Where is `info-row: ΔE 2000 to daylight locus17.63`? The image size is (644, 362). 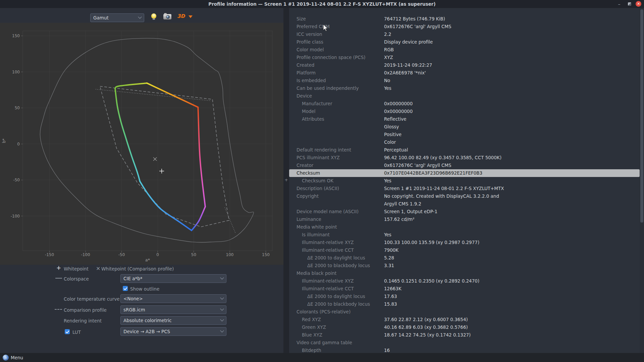 info-row: ΔE 2000 to daylight locus17.63 is located at coordinates (464, 296).